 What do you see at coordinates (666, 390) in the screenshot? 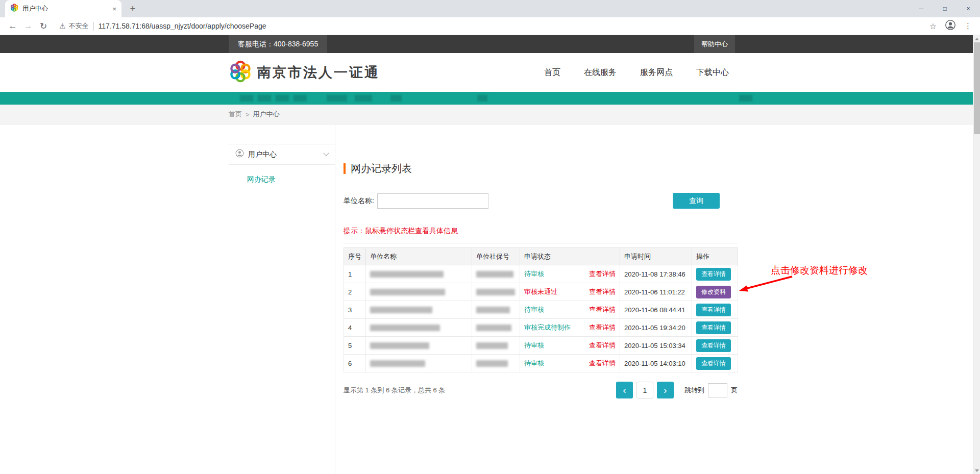
I see `next-page-button: ›` at bounding box center [666, 390].